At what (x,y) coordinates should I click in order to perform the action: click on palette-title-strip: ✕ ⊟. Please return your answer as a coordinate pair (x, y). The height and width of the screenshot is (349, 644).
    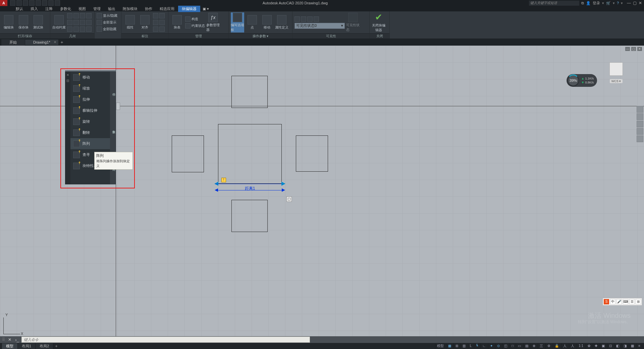
    Looking at the image, I should click on (68, 128).